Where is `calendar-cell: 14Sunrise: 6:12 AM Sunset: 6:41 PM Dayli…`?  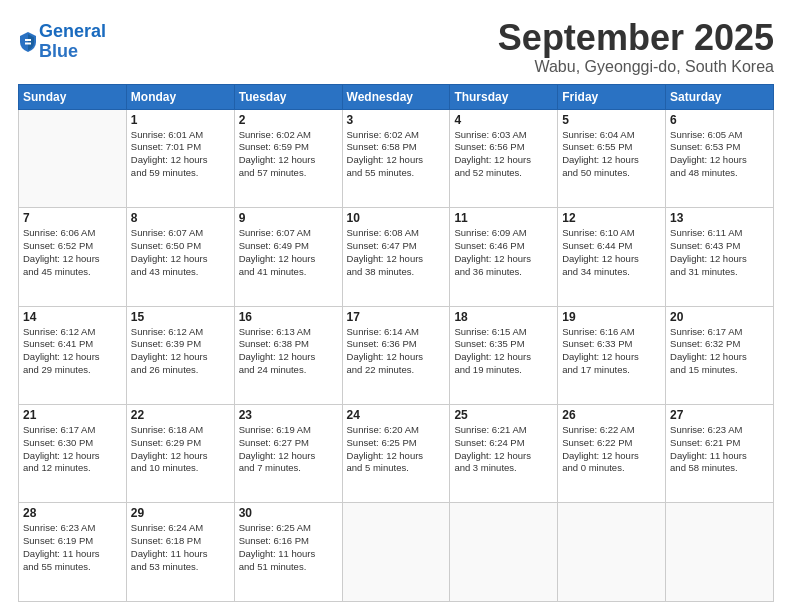
calendar-cell: 14Sunrise: 6:12 AM Sunset: 6:41 PM Dayli… is located at coordinates (73, 355).